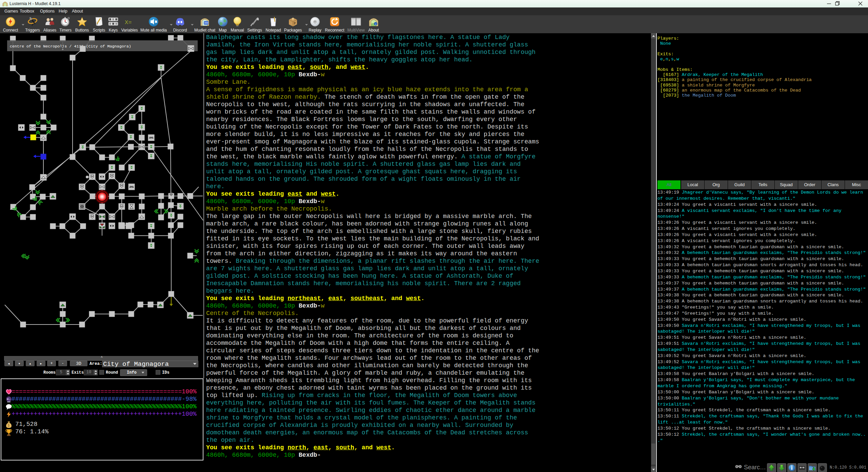 This screenshot has width=868, height=472. I want to click on svg-text: X=, so click(128, 22).